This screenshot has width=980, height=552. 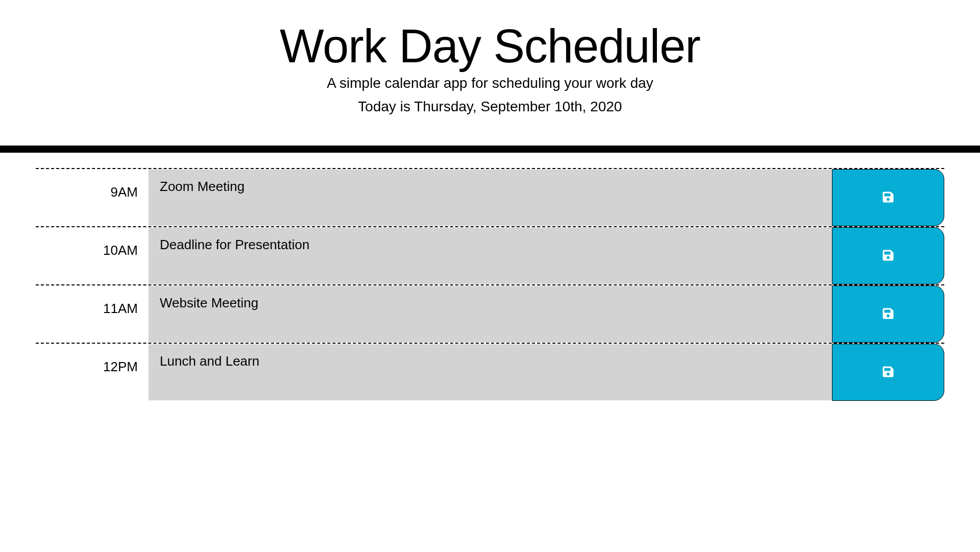 What do you see at coordinates (888, 198) in the screenshot?
I see `save-button-9am` at bounding box center [888, 198].